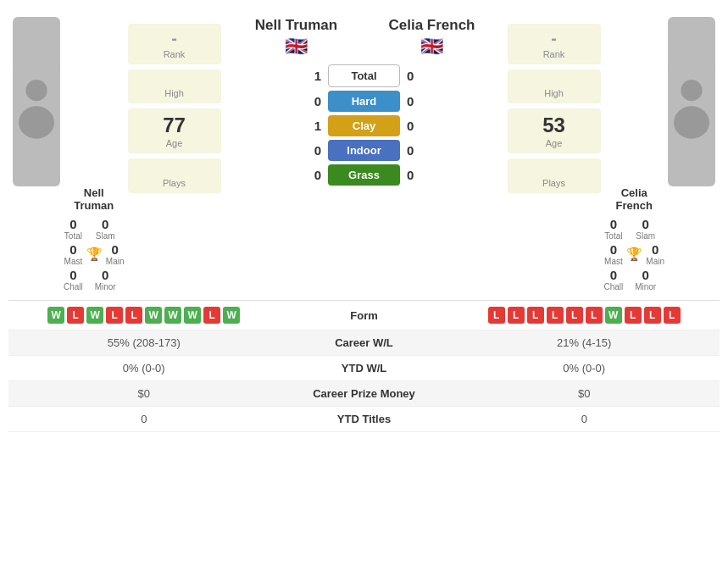 Image resolution: width=728 pixels, height=577 pixels. Describe the element at coordinates (614, 275) in the screenshot. I see `right-chall-val: 0` at that location.